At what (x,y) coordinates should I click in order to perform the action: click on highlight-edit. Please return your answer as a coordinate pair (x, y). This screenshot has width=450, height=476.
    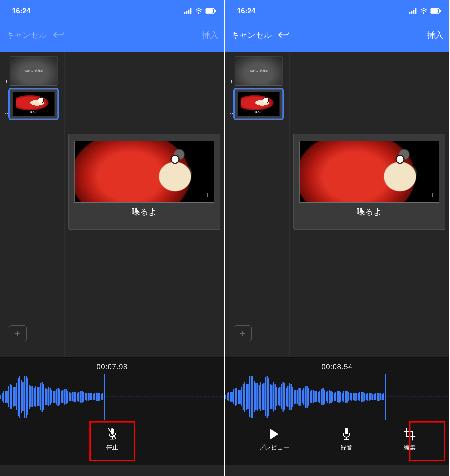
    Looking at the image, I should click on (427, 441).